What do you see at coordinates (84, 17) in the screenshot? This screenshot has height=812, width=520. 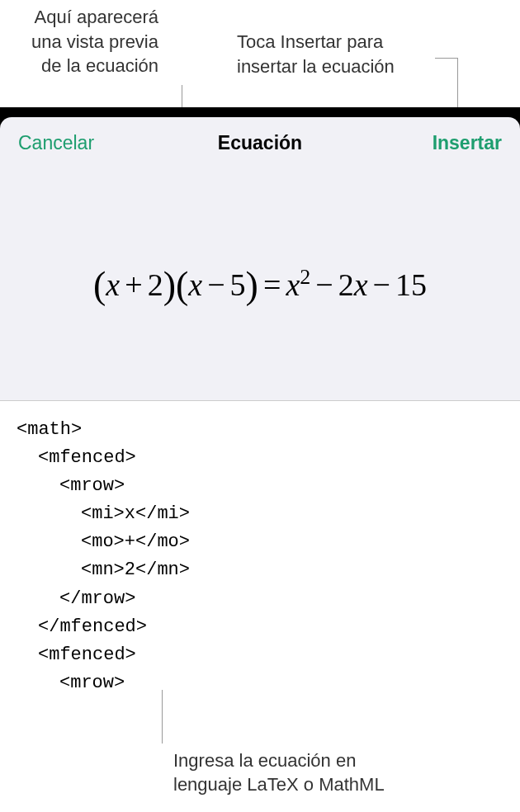 I see `annotation-text: Aquí aparecerá` at bounding box center [84, 17].